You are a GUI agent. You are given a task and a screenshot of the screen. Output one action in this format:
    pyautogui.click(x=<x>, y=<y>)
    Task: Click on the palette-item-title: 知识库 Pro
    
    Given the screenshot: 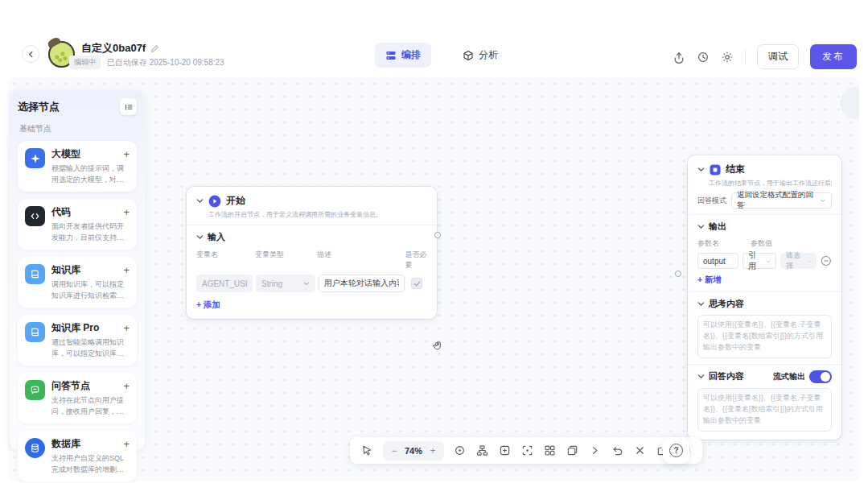 What is the action you would take?
    pyautogui.click(x=87, y=328)
    